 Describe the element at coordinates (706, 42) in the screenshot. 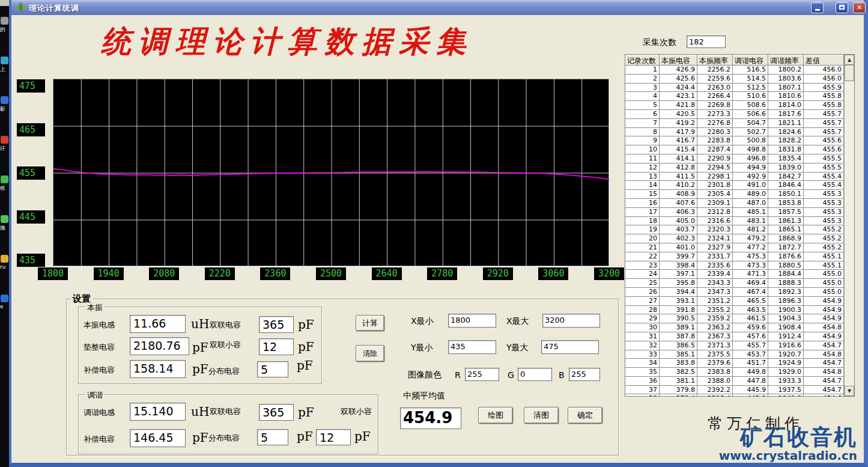

I see `collect-count-input: 182` at that location.